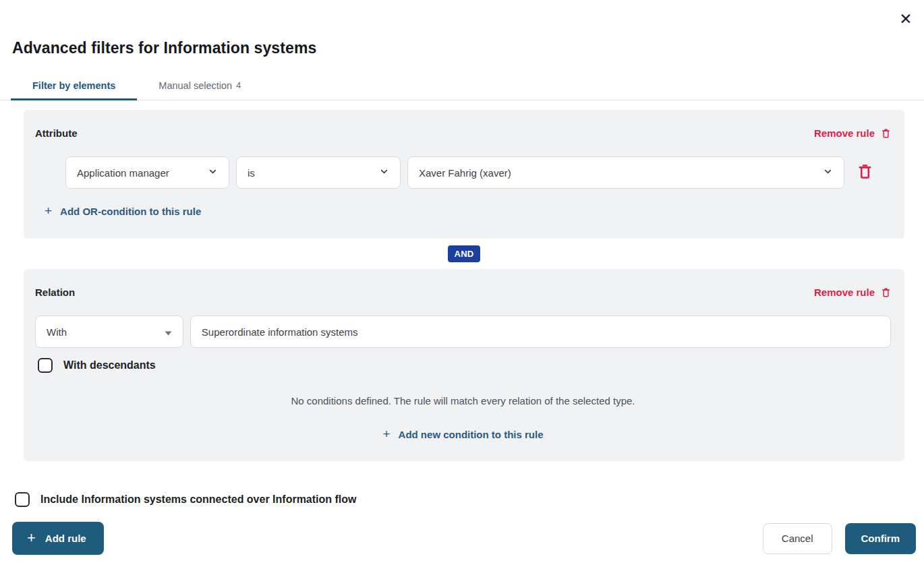  I want to click on tab-manual-selection-label: Manual selection, so click(196, 86).